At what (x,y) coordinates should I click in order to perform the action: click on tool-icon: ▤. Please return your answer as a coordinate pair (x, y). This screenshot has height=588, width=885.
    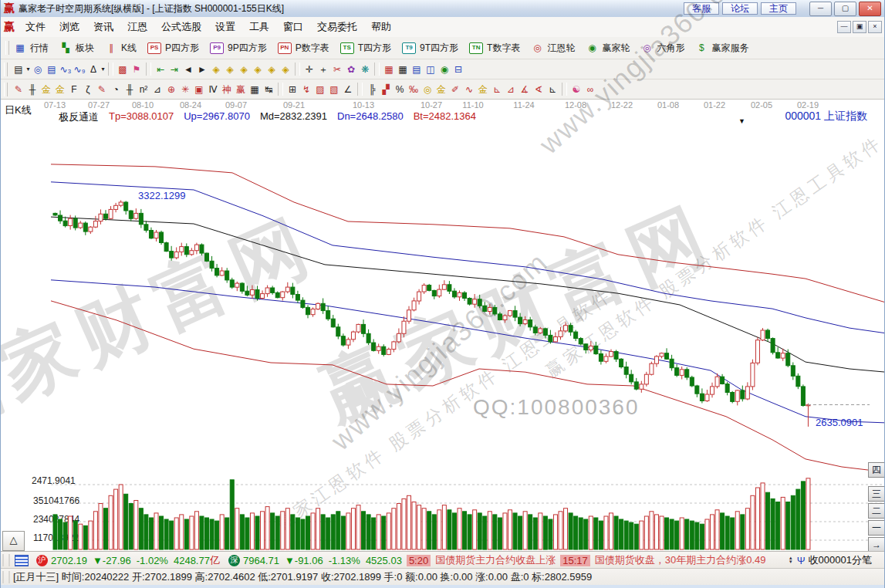
    Looking at the image, I should click on (52, 69).